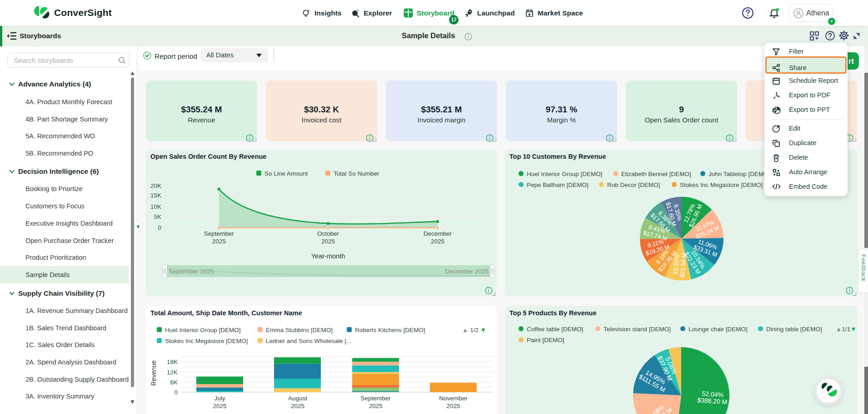 This screenshot has height=414, width=868. What do you see at coordinates (328, 256) in the screenshot?
I see `svg-text: Year-month` at bounding box center [328, 256].